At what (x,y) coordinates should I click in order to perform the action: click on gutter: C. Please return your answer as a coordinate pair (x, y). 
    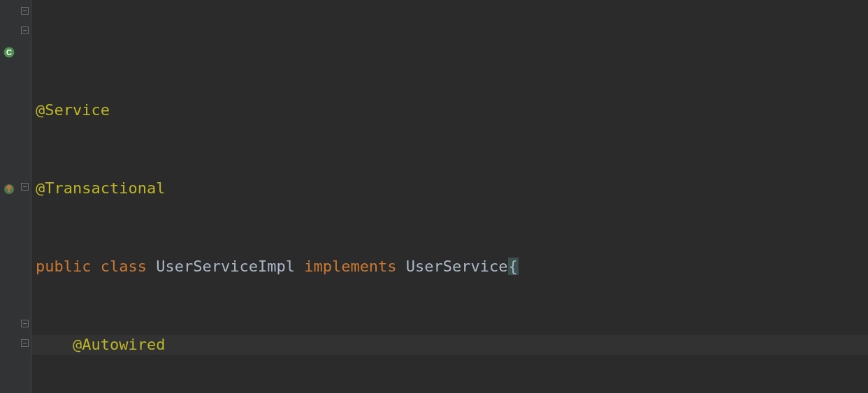
    Looking at the image, I should click on (10, 197).